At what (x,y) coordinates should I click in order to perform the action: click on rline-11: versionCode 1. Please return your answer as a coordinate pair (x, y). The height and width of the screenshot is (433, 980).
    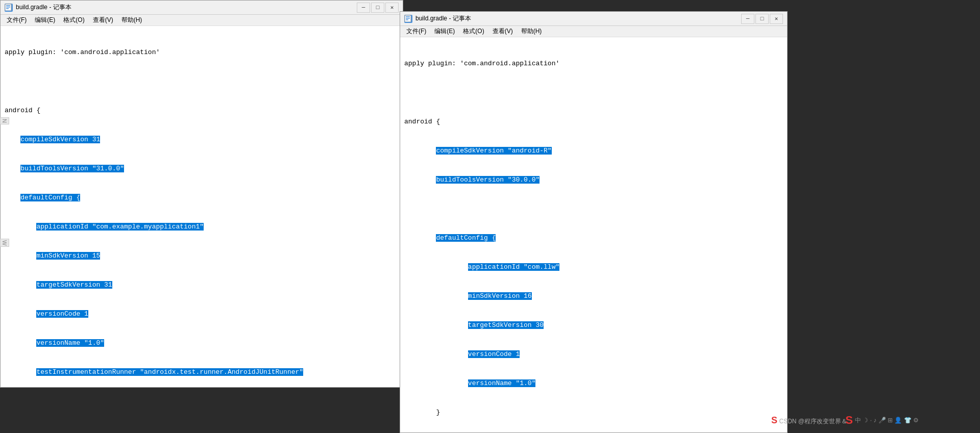
    Looking at the image, I should click on (594, 354).